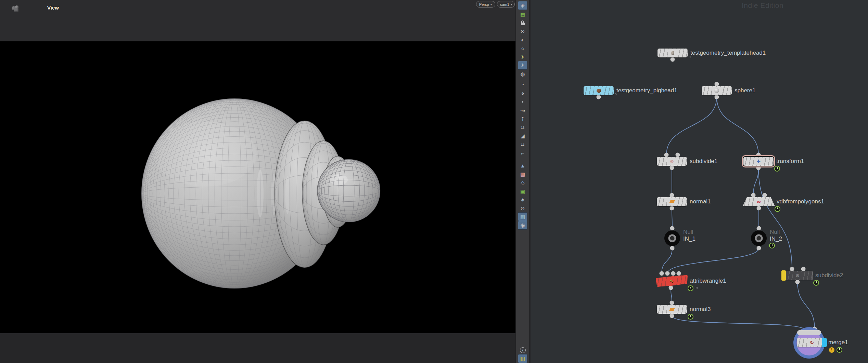 This screenshot has width=868, height=363. What do you see at coordinates (260, 193) in the screenshot?
I see `specular-highlight` at bounding box center [260, 193].